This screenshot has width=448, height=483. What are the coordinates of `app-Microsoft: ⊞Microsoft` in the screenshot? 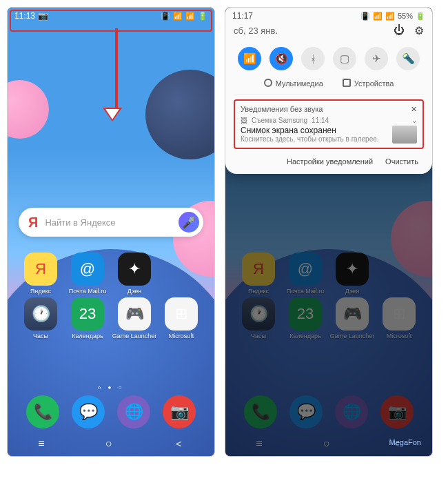 It's located at (181, 319).